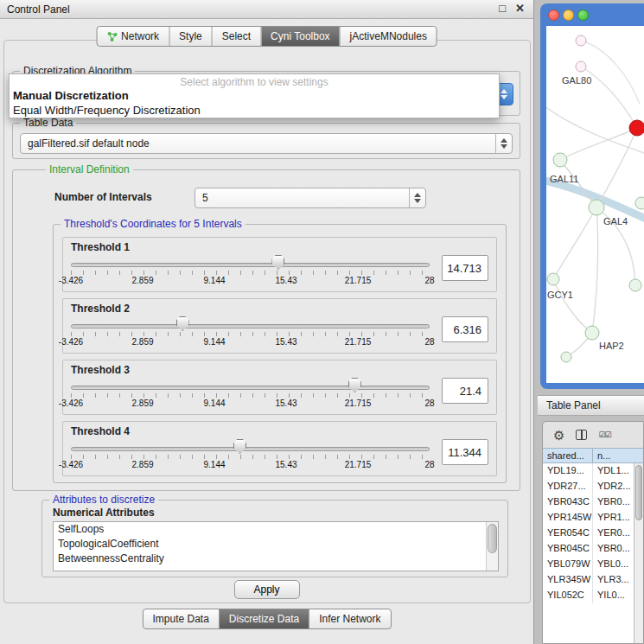 Image resolution: width=644 pixels, height=644 pixels. I want to click on tab-infer-network: Infer Network, so click(349, 619).